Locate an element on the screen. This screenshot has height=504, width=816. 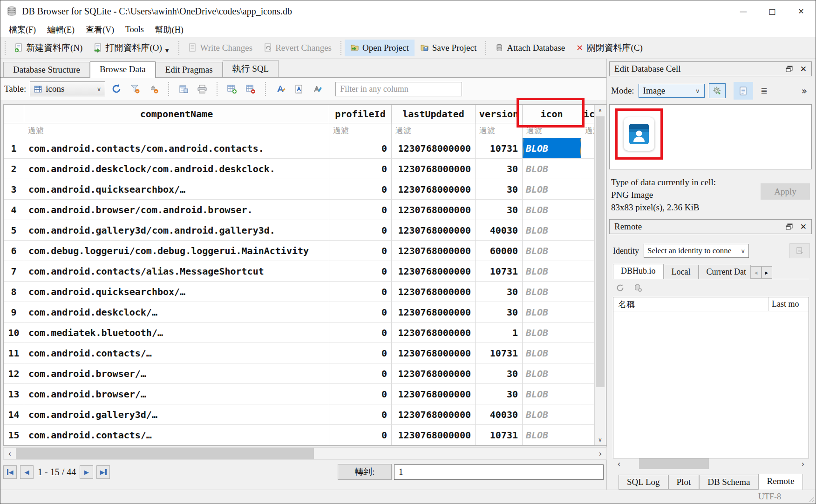
remote-list-body is located at coordinates (711, 384).